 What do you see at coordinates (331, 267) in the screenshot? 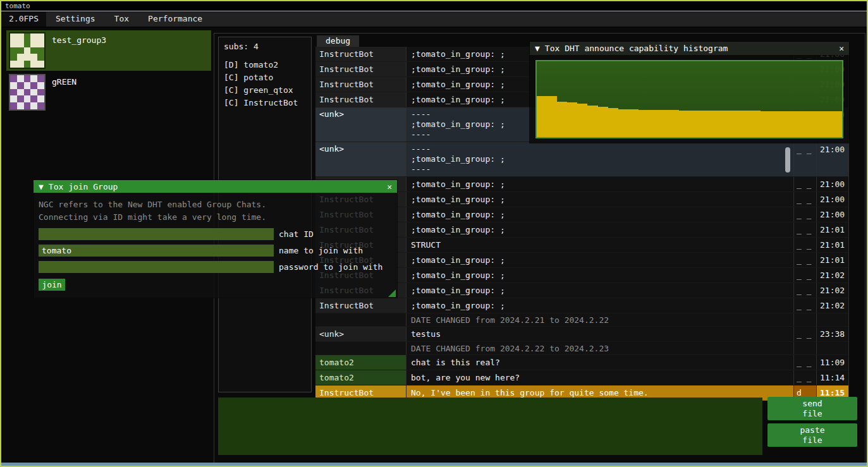
I see `join-password-label: password to join with` at bounding box center [331, 267].